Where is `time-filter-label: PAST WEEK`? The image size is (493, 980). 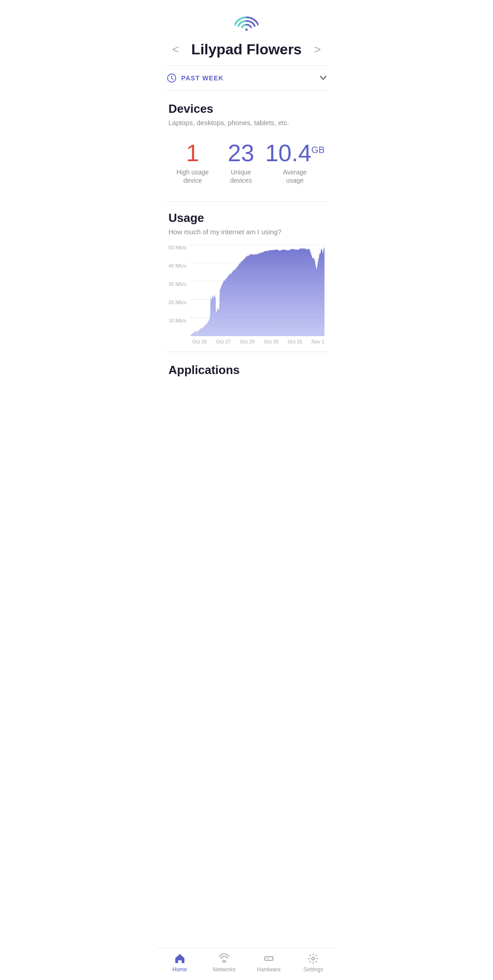
time-filter-label: PAST WEEK is located at coordinates (203, 78).